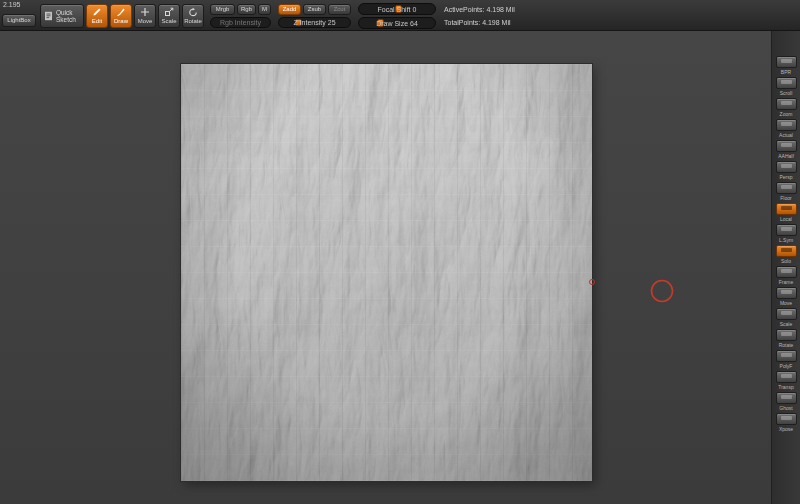 The image size is (800, 504). I want to click on shelf-item-aahalf: AAHalf, so click(786, 150).